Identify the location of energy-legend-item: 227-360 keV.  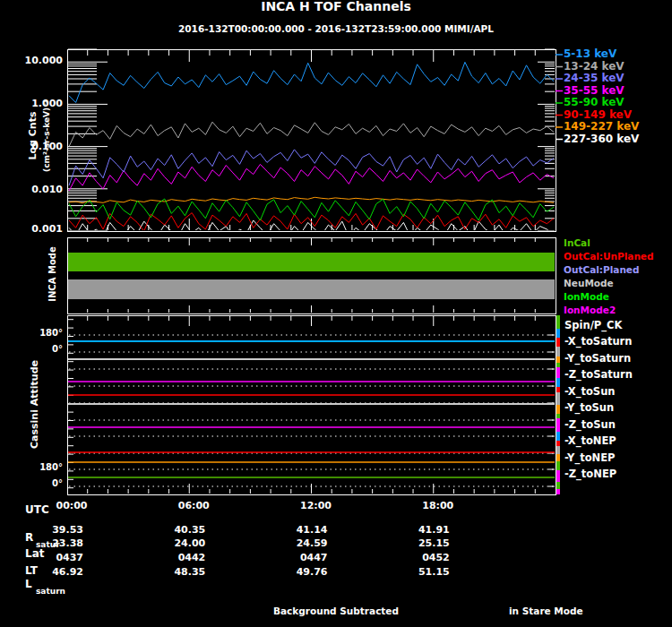
(601, 139).